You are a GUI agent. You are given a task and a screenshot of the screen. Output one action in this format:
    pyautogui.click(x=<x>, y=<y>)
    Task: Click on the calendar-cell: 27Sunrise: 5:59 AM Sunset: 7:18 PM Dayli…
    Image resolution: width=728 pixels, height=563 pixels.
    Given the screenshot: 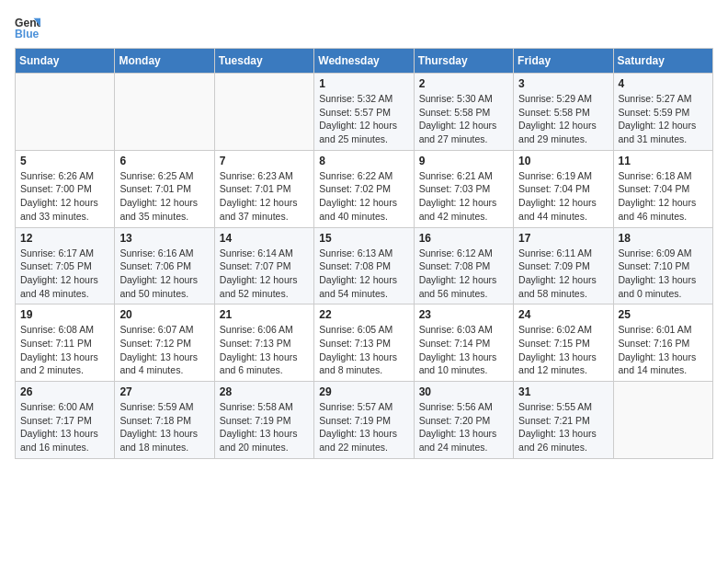 What is the action you would take?
    pyautogui.click(x=165, y=420)
    